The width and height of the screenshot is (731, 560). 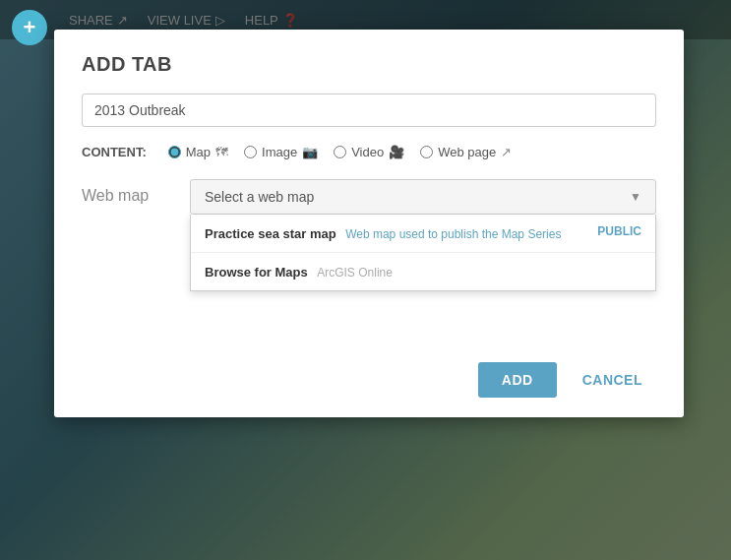 I want to click on modal-title: ADD TAB, so click(x=369, y=65).